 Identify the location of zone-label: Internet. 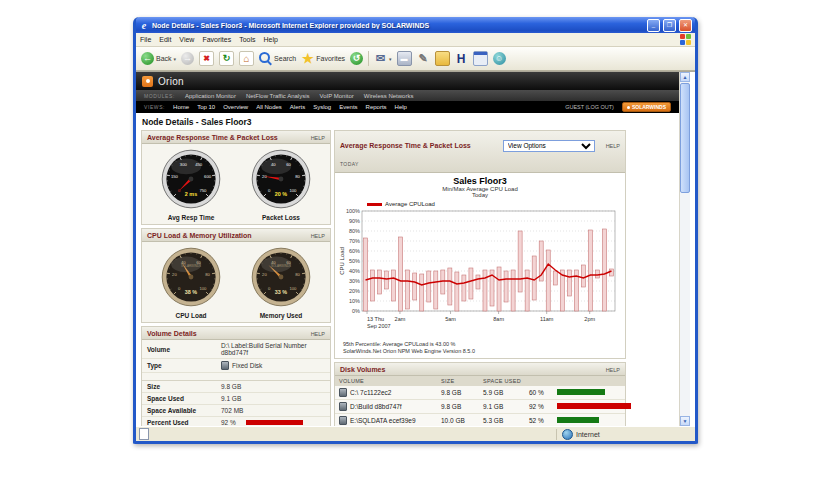
(588, 434).